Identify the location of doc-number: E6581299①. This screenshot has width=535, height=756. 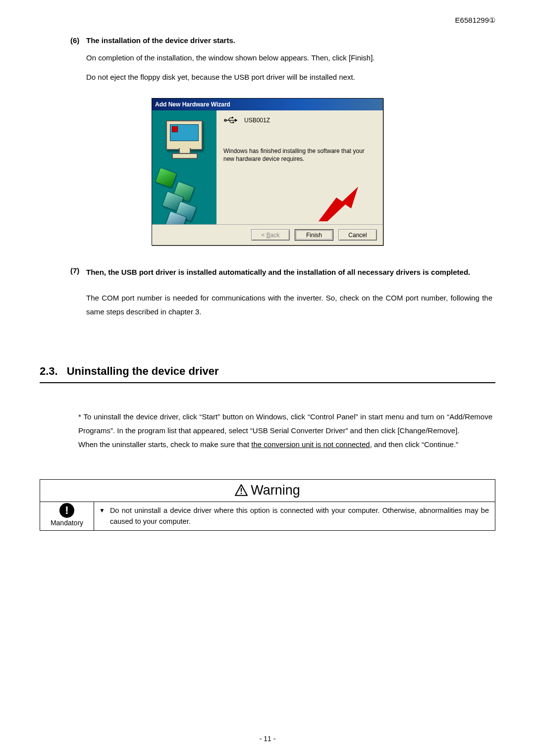
(268, 21).